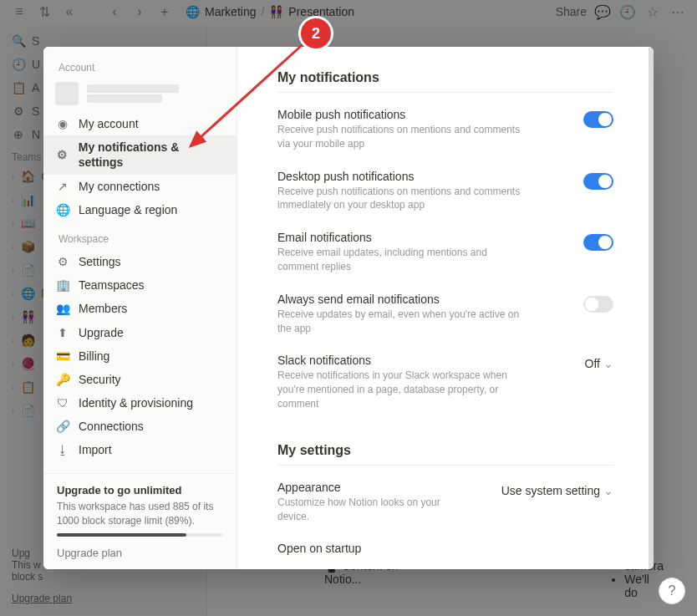  I want to click on upgrade-plan-link: Upgrade plan, so click(140, 553).